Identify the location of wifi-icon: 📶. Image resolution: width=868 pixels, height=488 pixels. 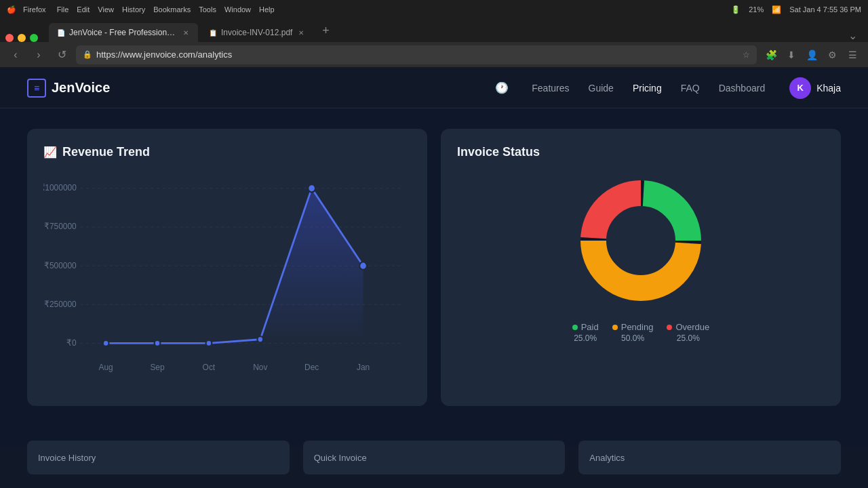
(776, 9).